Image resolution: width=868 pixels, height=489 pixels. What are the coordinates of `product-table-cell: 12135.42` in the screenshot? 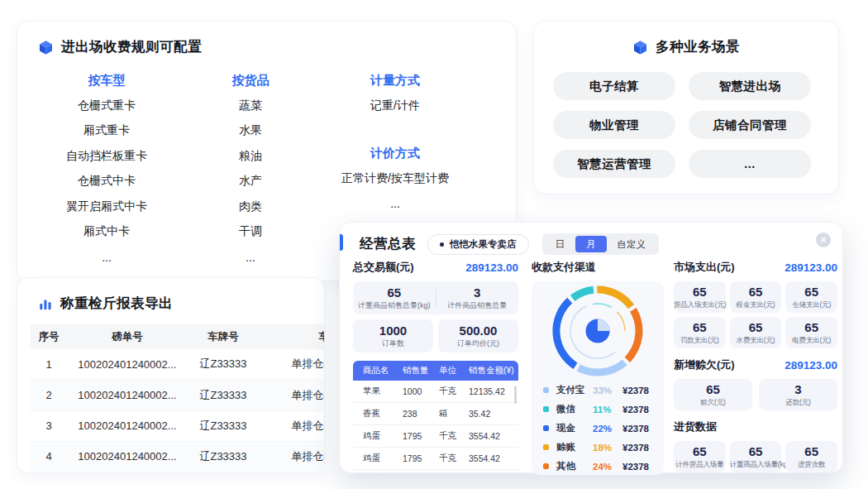 It's located at (494, 391).